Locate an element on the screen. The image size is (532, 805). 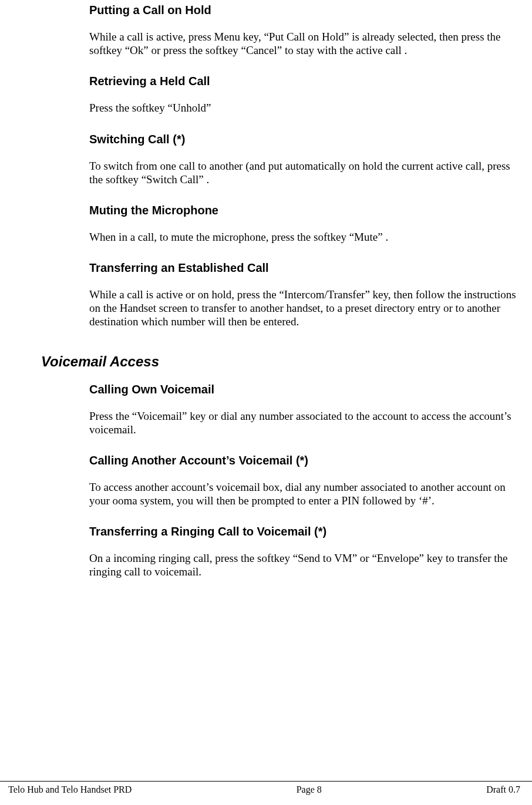
body-retrieving-held-call: Press the softkey “Unhold” is located at coordinates (305, 108).